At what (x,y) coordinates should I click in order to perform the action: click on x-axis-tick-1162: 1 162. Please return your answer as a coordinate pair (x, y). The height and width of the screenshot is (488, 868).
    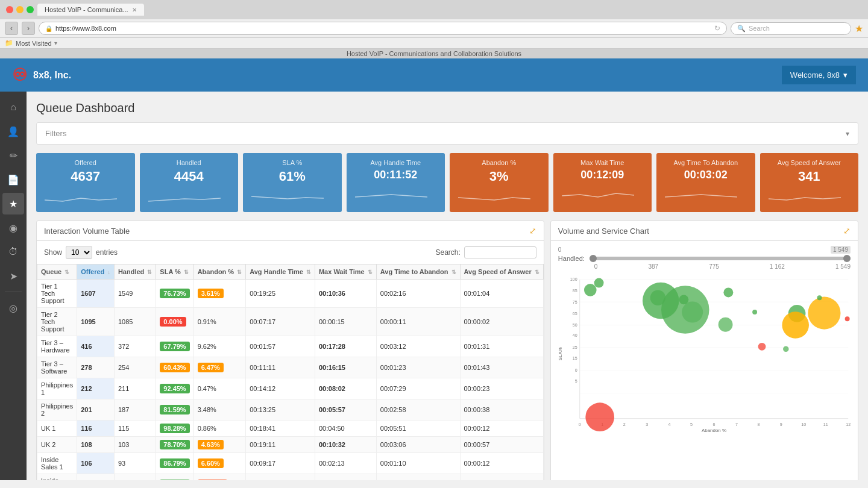
    Looking at the image, I should click on (778, 266).